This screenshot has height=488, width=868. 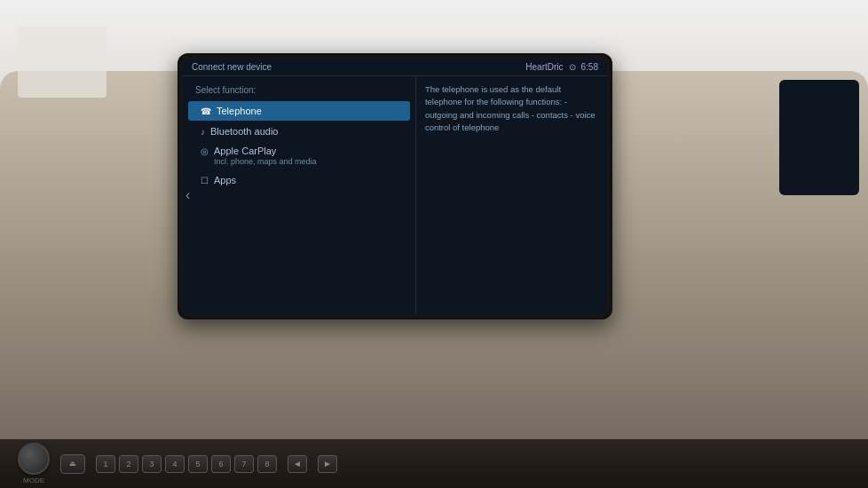 I want to click on bluetooth-audio-label: Bluetooth audio, so click(x=244, y=131).